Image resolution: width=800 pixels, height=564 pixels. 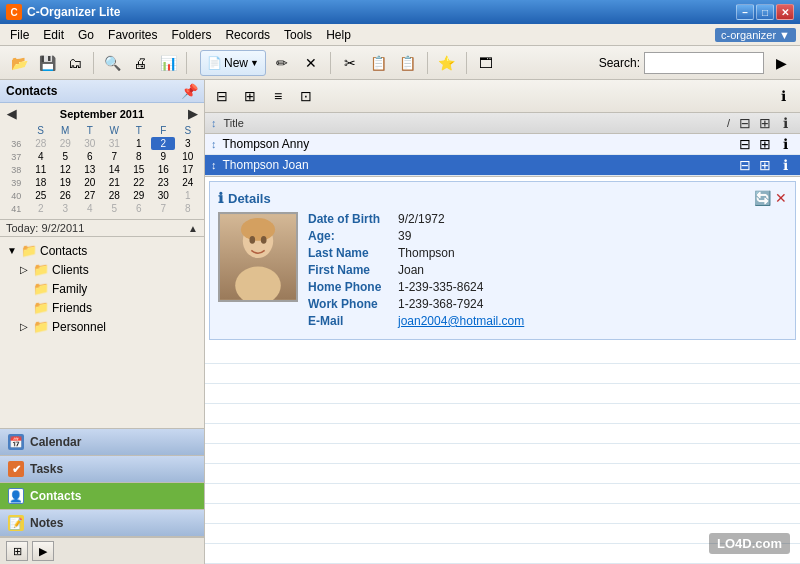 I want to click on pin-icon: 📌, so click(x=190, y=91).